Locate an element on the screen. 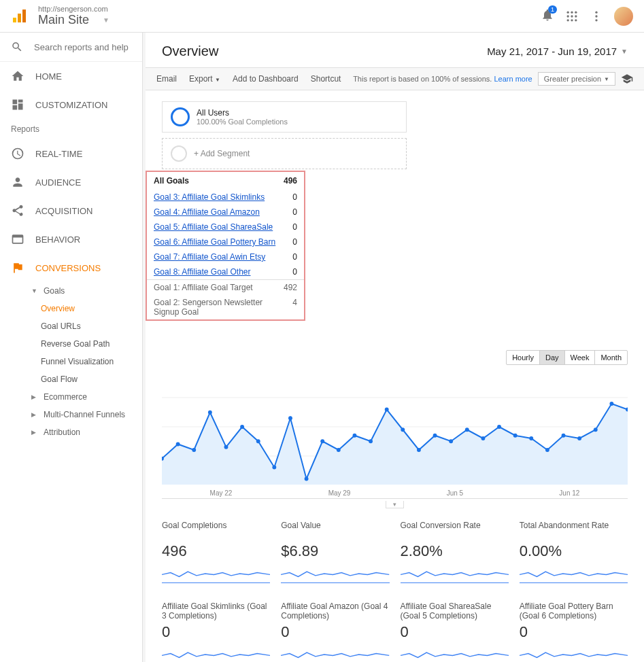 Image resolution: width=644 pixels, height=662 pixels. chart-x-labels: May 22 May 29 Jun 5 Jun 12 is located at coordinates (394, 493).